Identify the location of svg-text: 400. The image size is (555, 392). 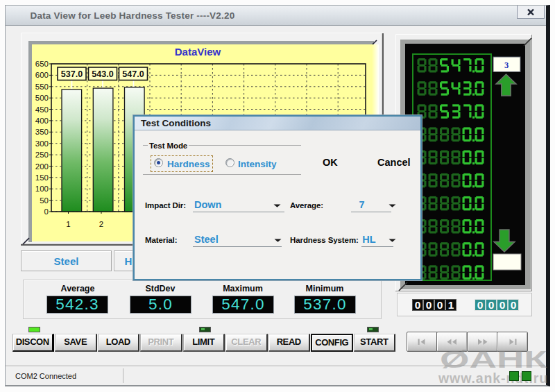
(42, 121).